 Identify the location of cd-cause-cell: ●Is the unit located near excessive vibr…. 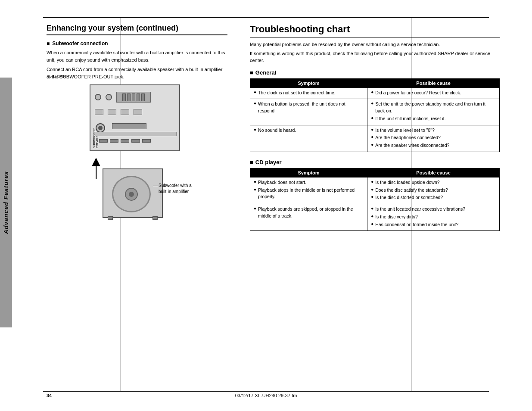
(433, 218).